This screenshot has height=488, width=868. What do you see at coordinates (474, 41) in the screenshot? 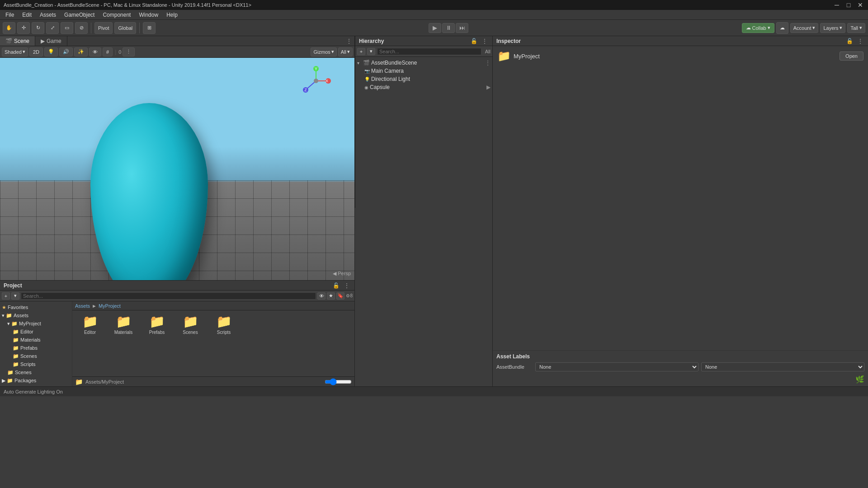
I see `hierarchy-lock-btn: 🔓` at bounding box center [474, 41].